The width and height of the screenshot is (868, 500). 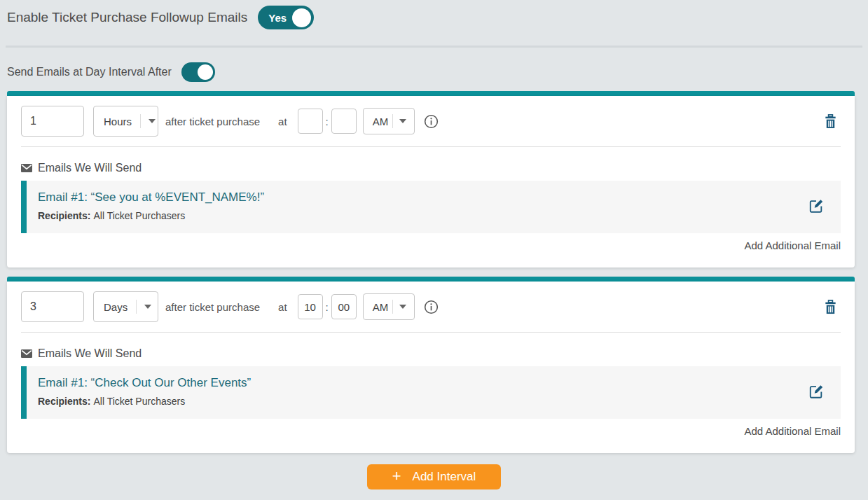 What do you see at coordinates (117, 122) in the screenshot?
I see `unit-select-value: Hours` at bounding box center [117, 122].